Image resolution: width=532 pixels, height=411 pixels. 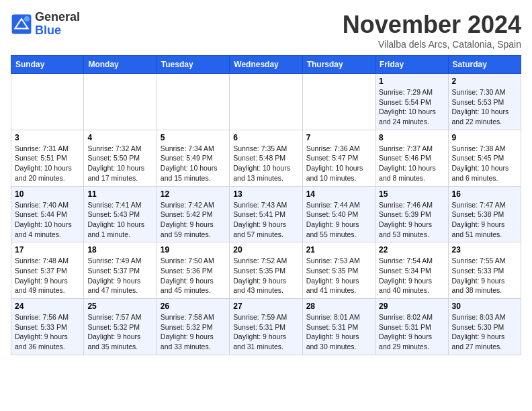 What do you see at coordinates (339, 164) in the screenshot?
I see `day-detail: Sunrise: 7:36 AM Sunset: 5:47 PM Dayligh…` at bounding box center [339, 164].